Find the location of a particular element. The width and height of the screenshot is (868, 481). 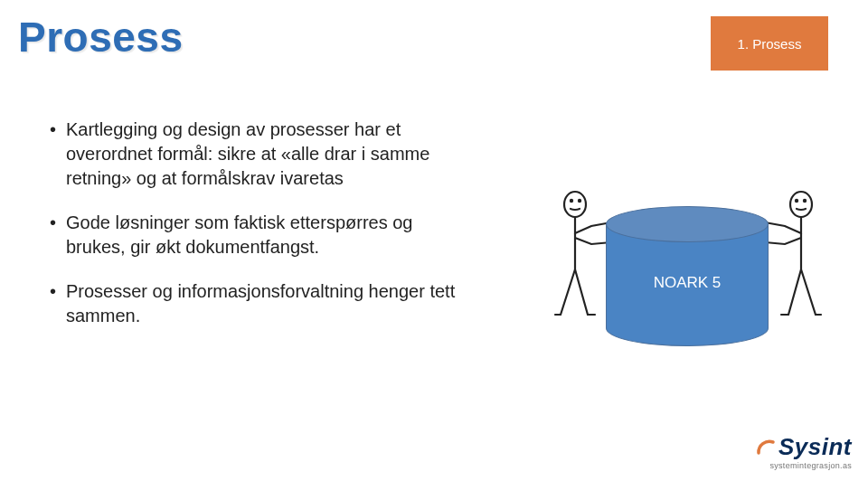

bullet-item: Kartlegging og design av prosesser har e… is located at coordinates (253, 154).